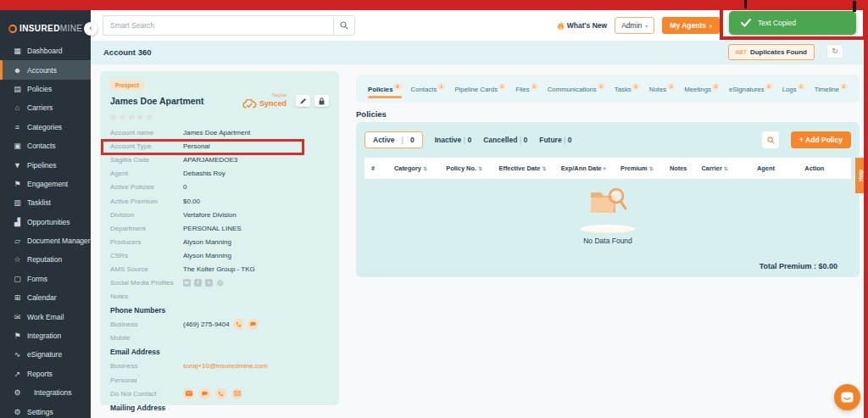  I want to click on facebook-icon: f, so click(198, 283).